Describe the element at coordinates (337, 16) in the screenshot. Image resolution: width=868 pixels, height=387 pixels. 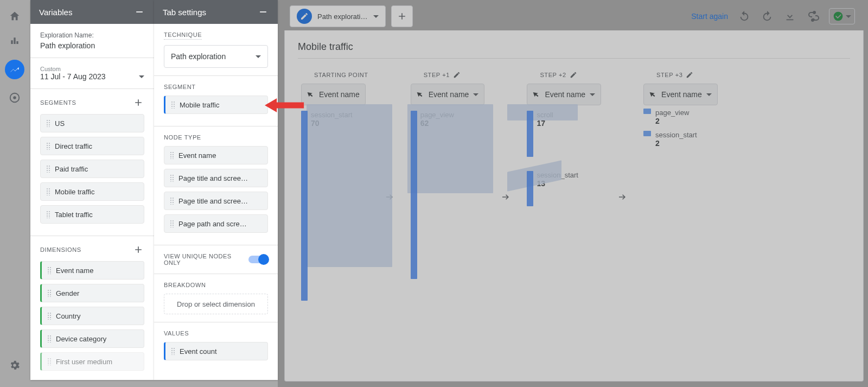
I see `exploration-tab: Path explorati…` at that location.